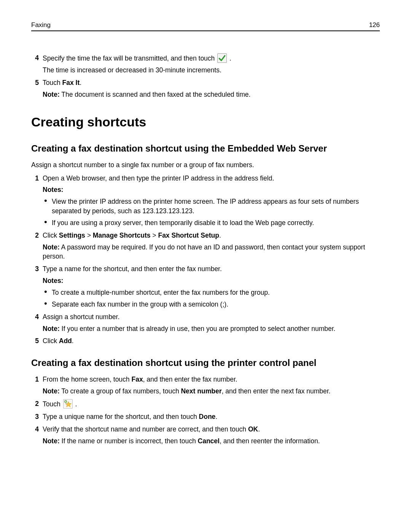  Describe the element at coordinates (206, 341) in the screenshot. I see `step-item: 5Click Add.` at that location.